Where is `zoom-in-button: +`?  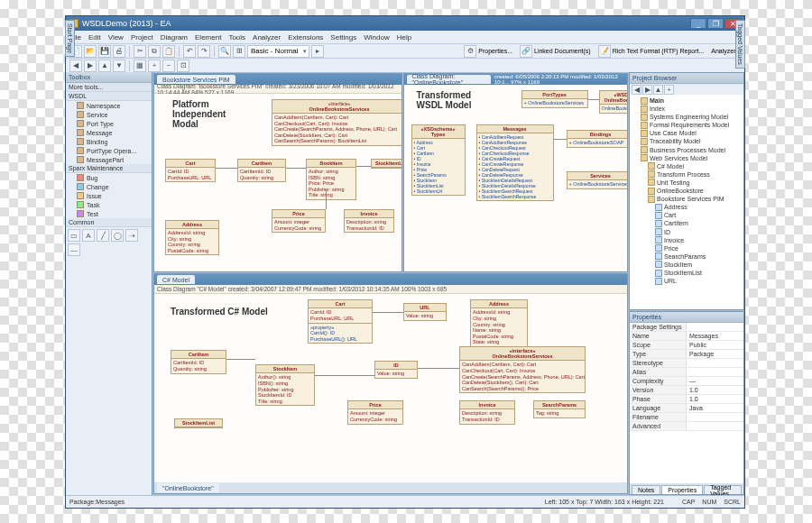 zoom-in-button: + is located at coordinates (154, 66).